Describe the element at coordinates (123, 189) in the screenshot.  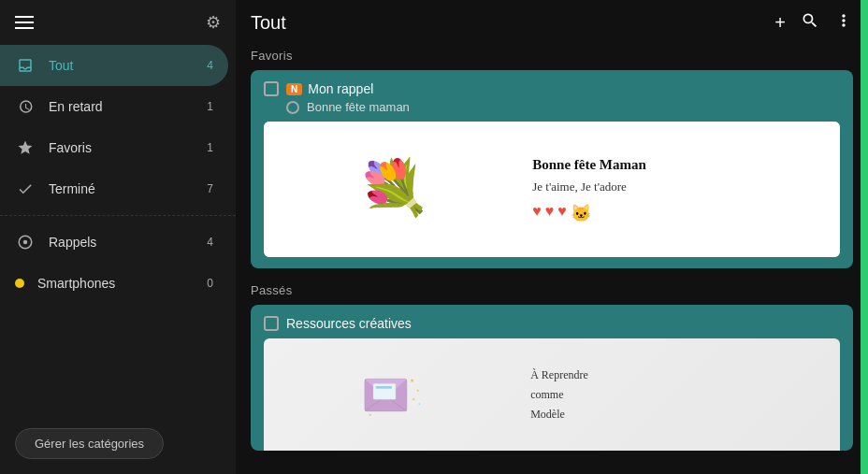
I see `sidebar-item-termine-label: Terminé` at that location.